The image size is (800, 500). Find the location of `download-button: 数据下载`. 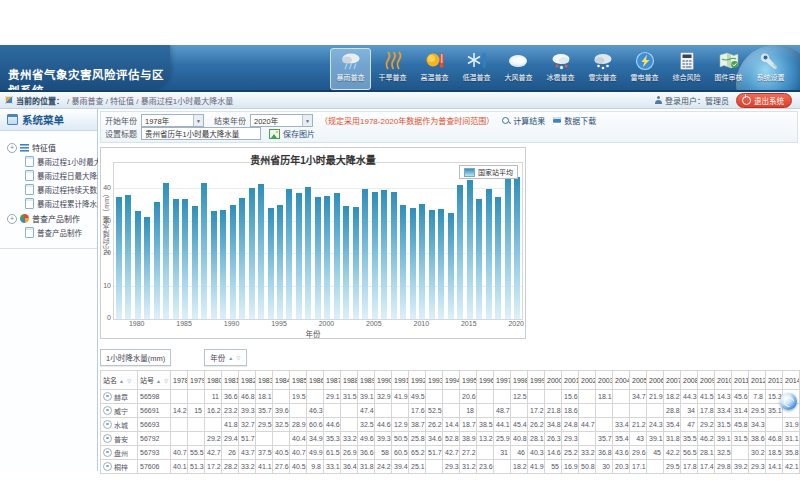

download-button: 数据下载 is located at coordinates (574, 120).